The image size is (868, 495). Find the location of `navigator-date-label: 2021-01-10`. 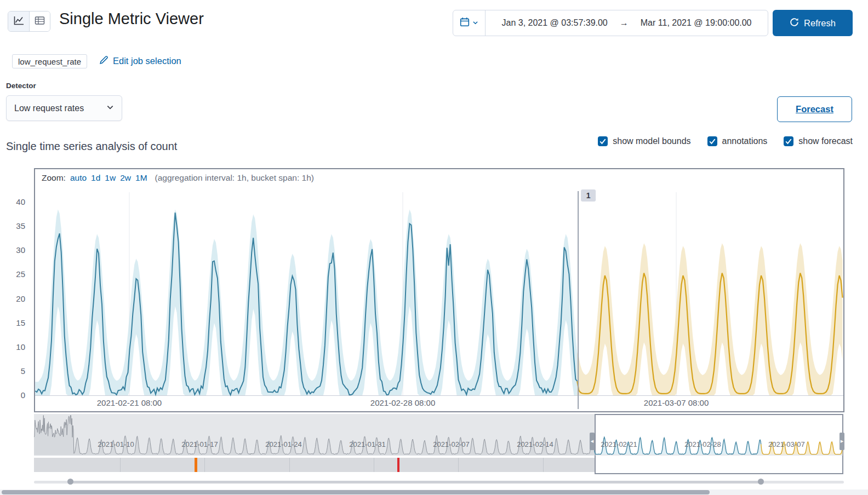

navigator-date-label: 2021-01-10 is located at coordinates (116, 445).